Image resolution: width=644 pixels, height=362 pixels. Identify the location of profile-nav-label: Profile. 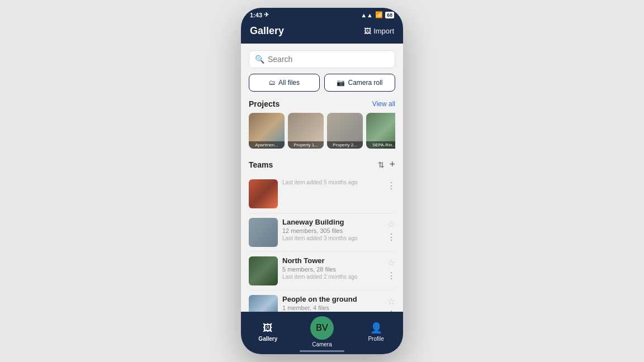
(376, 339).